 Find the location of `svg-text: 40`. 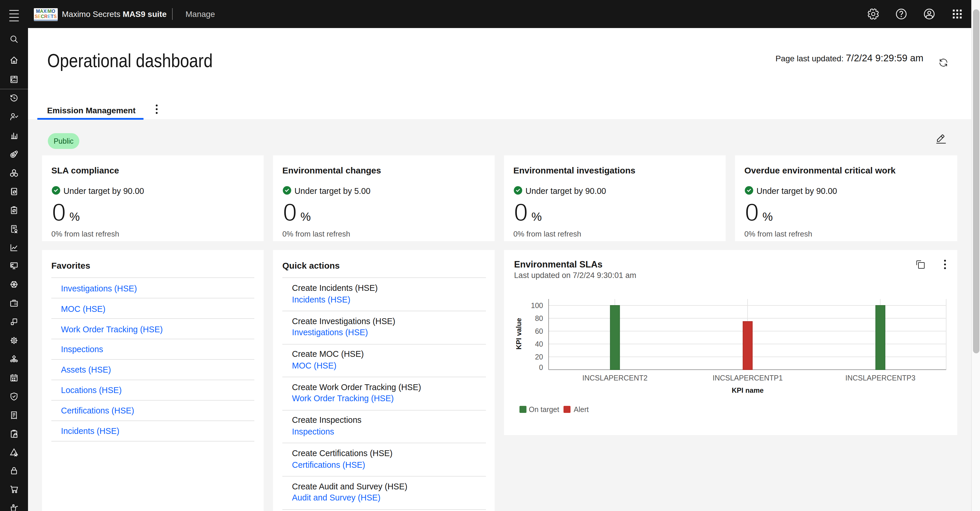

svg-text: 40 is located at coordinates (539, 343).